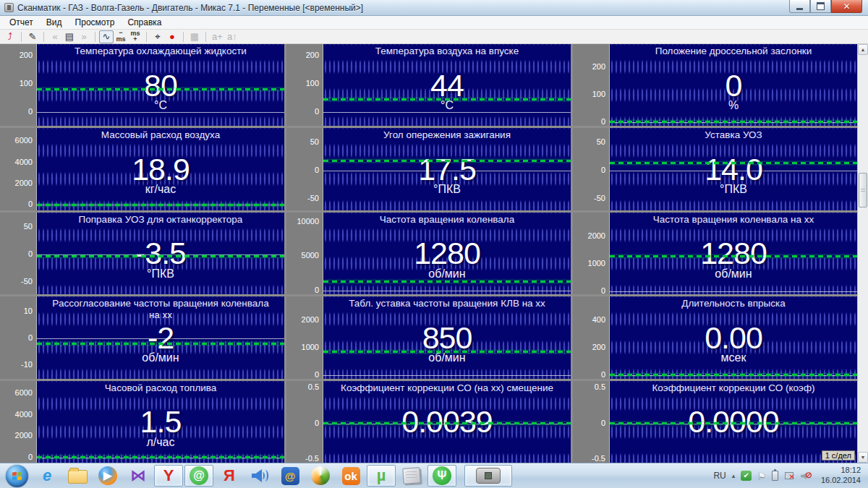 Image resolution: width=868 pixels, height=488 pixels. What do you see at coordinates (33, 37) in the screenshot?
I see `report-button: ✎` at bounding box center [33, 37].